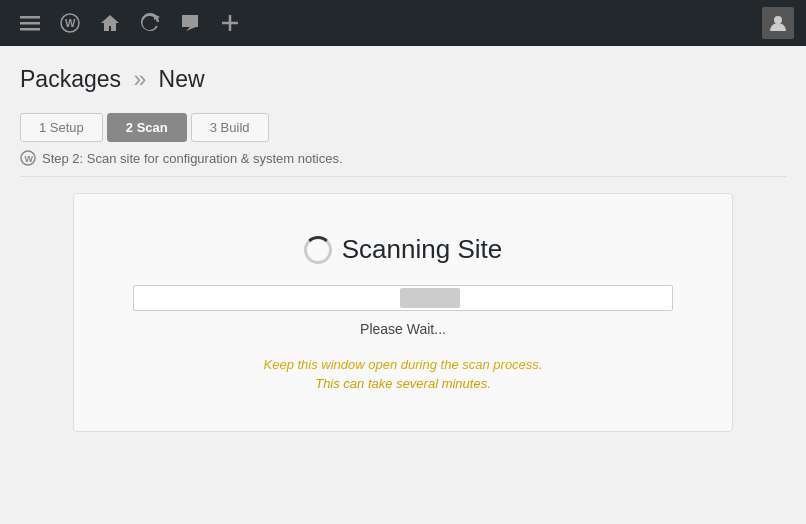  What do you see at coordinates (30, 23) in the screenshot?
I see `hamburger-menu-icon` at bounding box center [30, 23].